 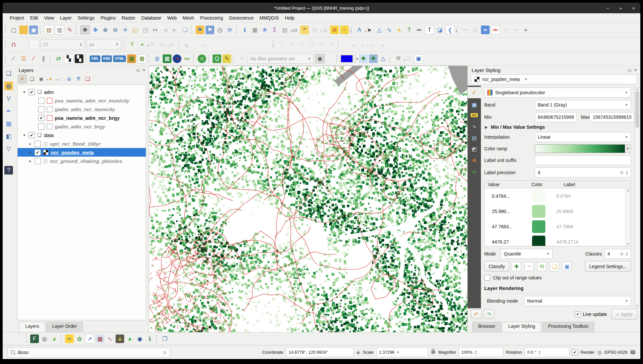 What do you see at coordinates (128, 18) in the screenshot?
I see `menu-raster: Raster` at bounding box center [128, 18].